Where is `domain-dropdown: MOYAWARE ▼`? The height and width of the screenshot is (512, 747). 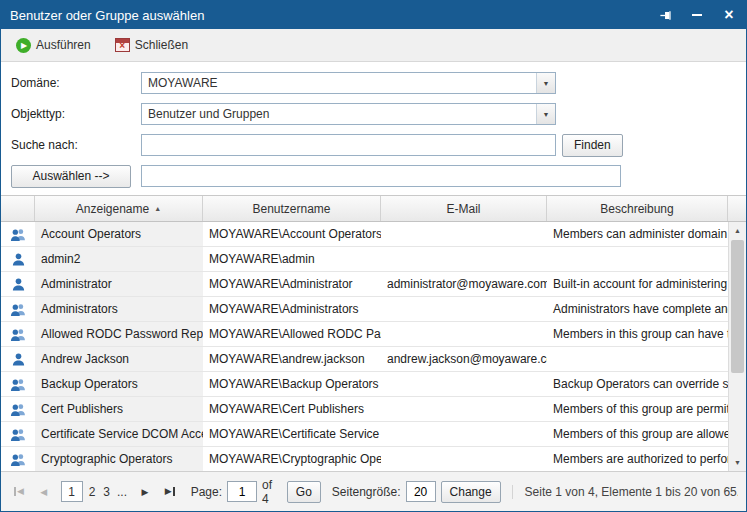
domain-dropdown: MOYAWARE ▼ is located at coordinates (348, 83).